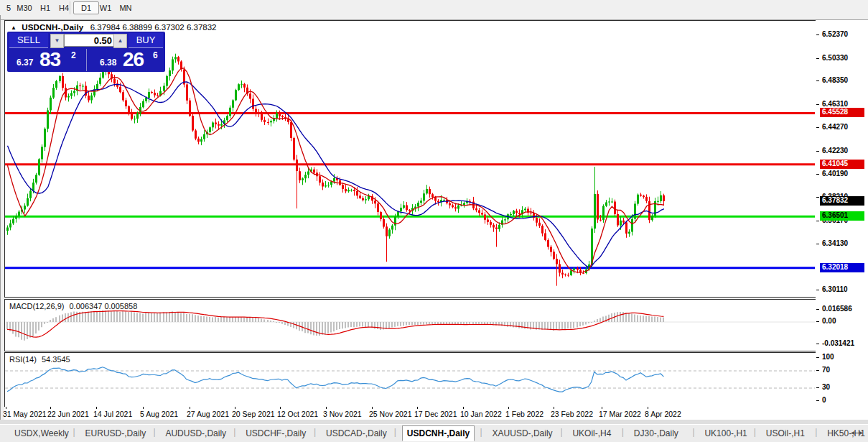  I want to click on buy-price-big: 26, so click(134, 60).